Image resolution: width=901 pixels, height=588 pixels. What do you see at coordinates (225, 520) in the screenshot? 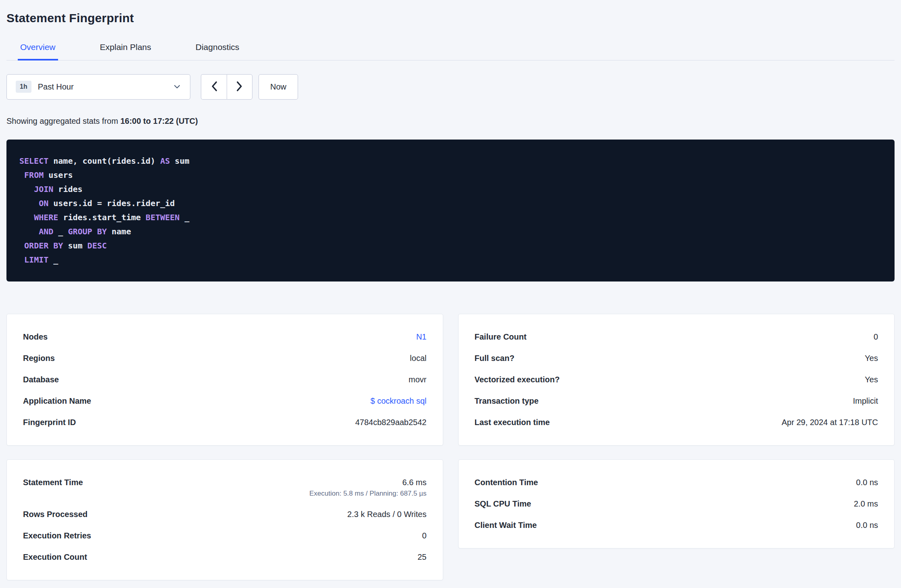
I see `card-timing-left: Statement Time6.6 msExecution: 5.8 ms / …` at bounding box center [225, 520].